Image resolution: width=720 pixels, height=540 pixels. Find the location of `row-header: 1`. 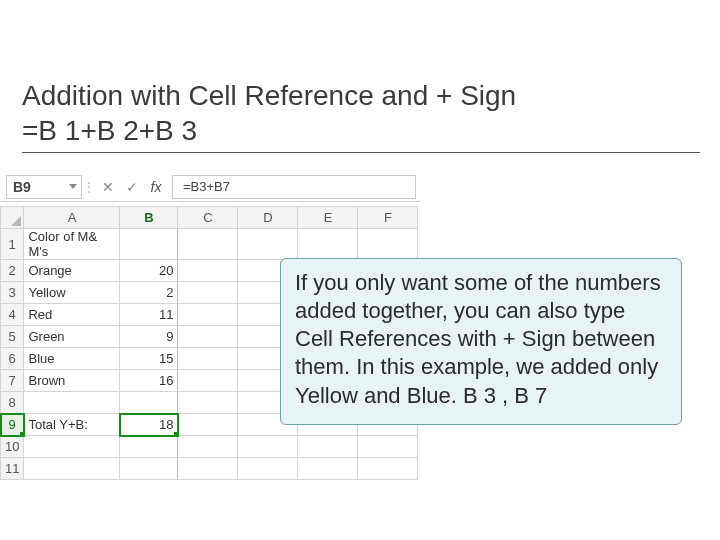

row-header: 1 is located at coordinates (12, 244).